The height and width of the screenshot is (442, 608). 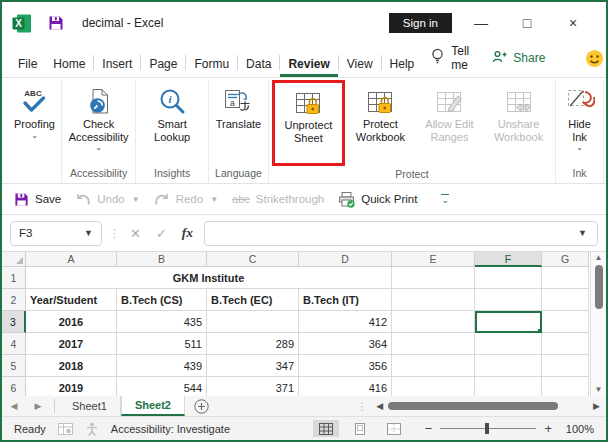 What do you see at coordinates (14, 406) in the screenshot?
I see `prev-sheet-icon: ◀` at bounding box center [14, 406].